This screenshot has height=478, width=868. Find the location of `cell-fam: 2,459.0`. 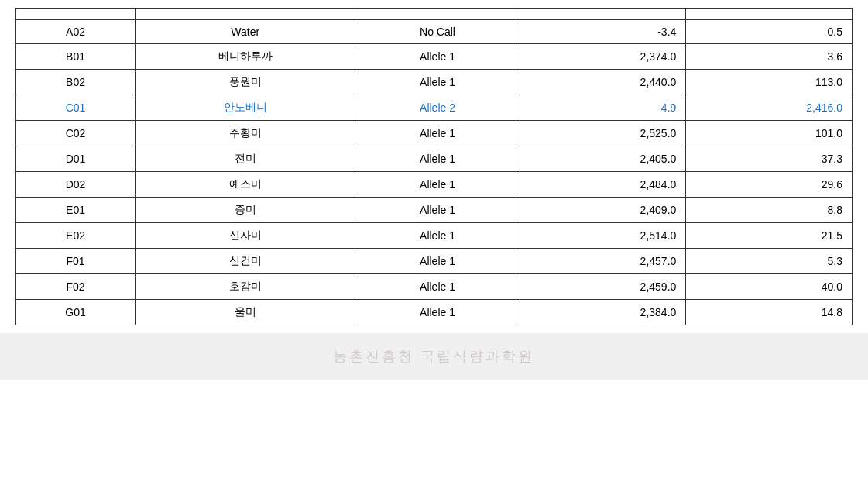

cell-fam: 2,459.0 is located at coordinates (602, 287).